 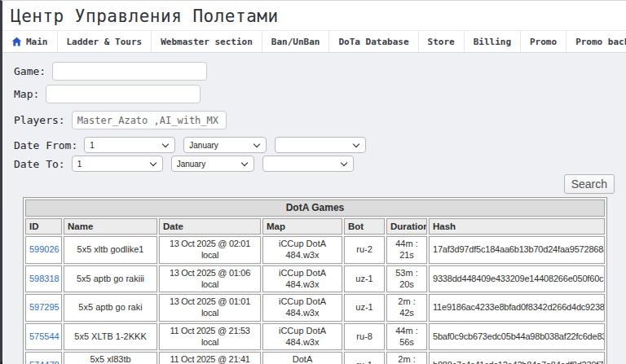 What do you see at coordinates (111, 358) in the screenshot?
I see `cell-name: 5x5 xl83tb asgfsafasfas` at bounding box center [111, 358].